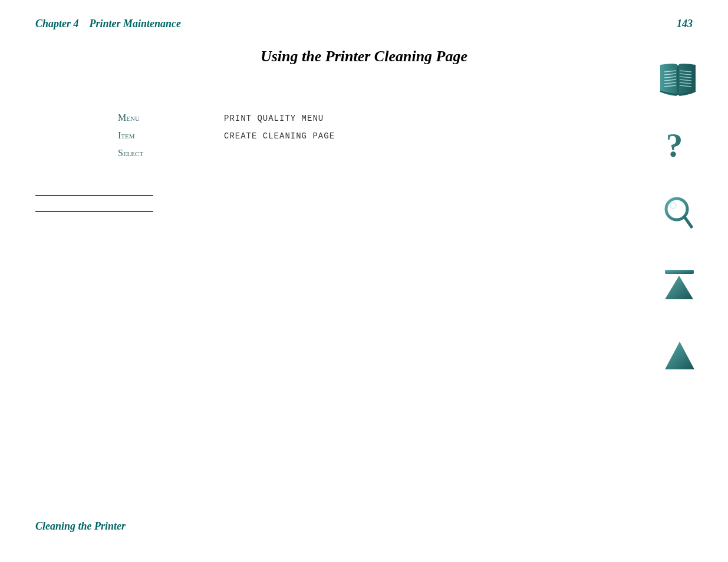 Image resolution: width=728 pixels, height=562 pixels. I want to click on item-label: Item, so click(171, 135).